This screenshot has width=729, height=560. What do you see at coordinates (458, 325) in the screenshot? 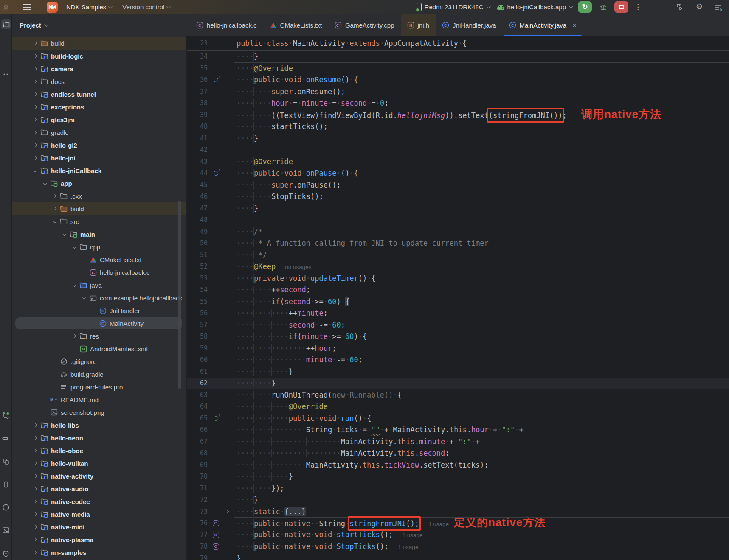
I see `code-line-57: 57············second·-=·60;` at bounding box center [458, 325].